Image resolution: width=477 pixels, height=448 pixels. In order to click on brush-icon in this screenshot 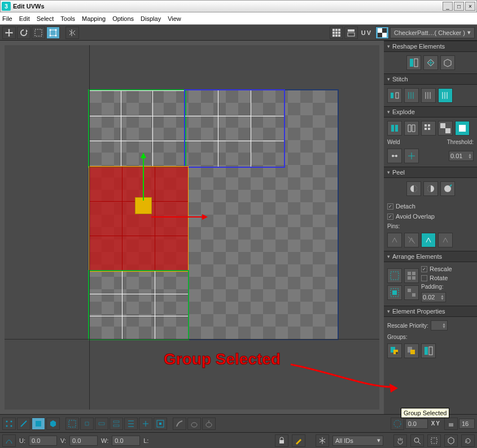, I will do `click(299, 441)`.